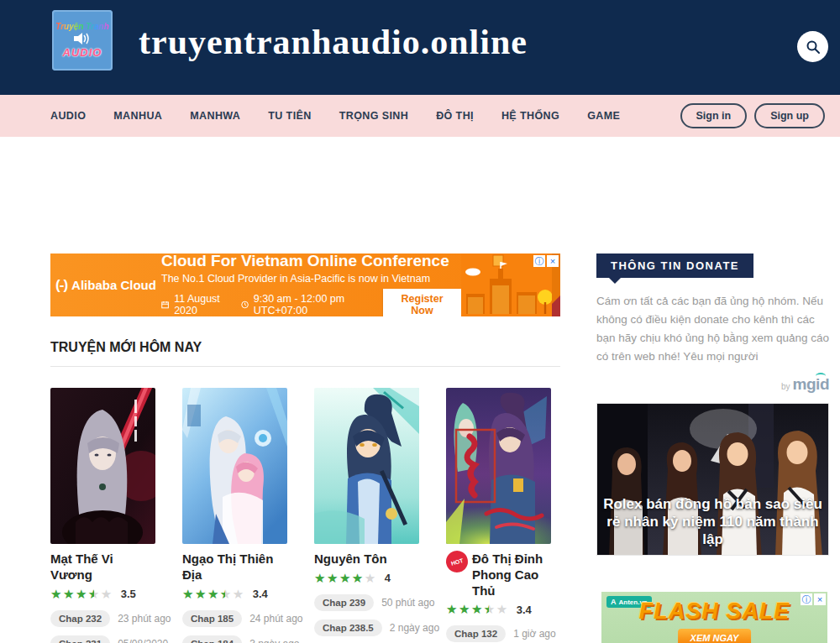 Image resolution: width=840 pixels, height=643 pixels. I want to click on chapter-link: Chap 185, so click(212, 619).